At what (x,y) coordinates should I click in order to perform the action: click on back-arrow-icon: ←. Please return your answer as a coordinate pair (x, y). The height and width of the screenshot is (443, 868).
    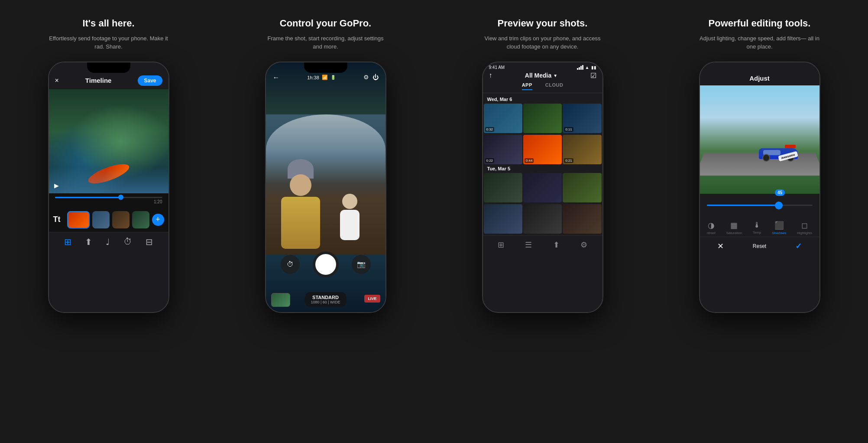
    Looking at the image, I should click on (276, 78).